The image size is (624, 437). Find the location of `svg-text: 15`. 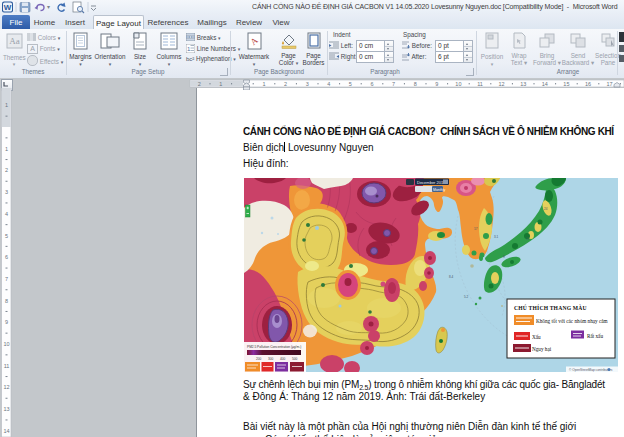

svg-text: 15 is located at coordinates (566, 84).